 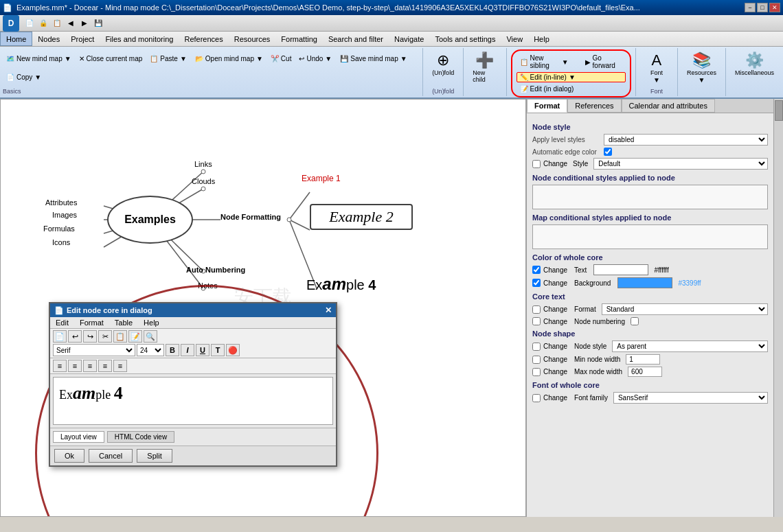 What do you see at coordinates (536, 372) in the screenshot?
I see `change-max-width-checkbox` at bounding box center [536, 372].